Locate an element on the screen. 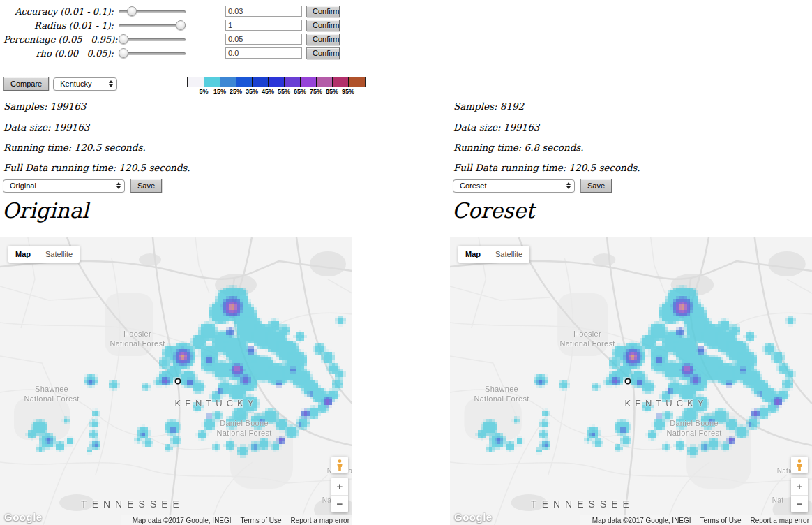  slider-label: rho (0.00 - 0.05): is located at coordinates (60, 53).